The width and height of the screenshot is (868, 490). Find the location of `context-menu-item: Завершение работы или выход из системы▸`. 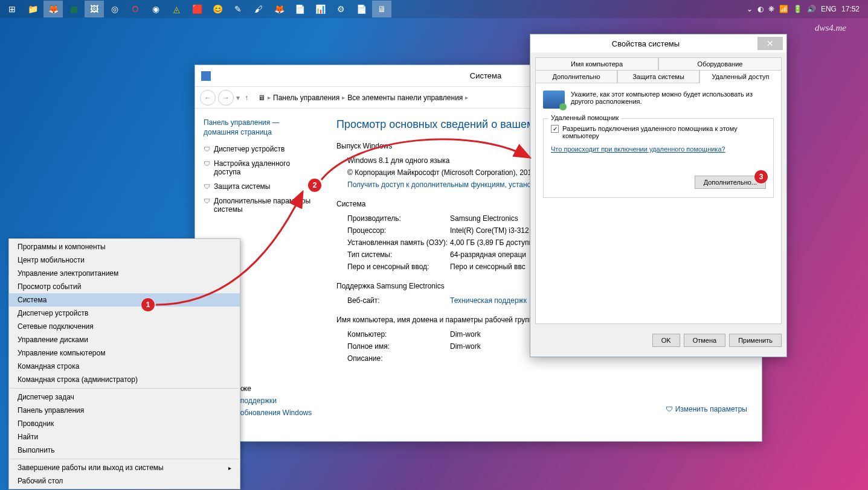

context-menu-item: Завершение работы или выход из системы▸ is located at coordinates (124, 468).